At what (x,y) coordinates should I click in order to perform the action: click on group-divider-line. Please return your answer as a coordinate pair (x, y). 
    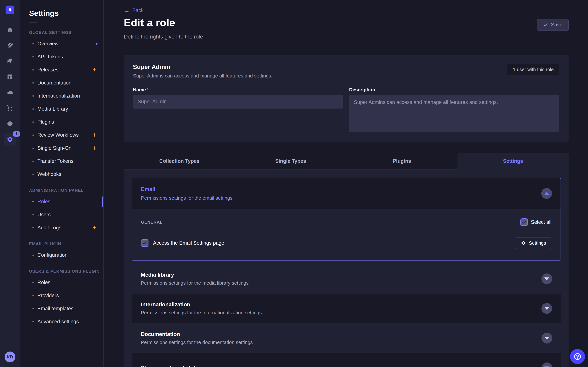
    Looking at the image, I should click on (342, 222).